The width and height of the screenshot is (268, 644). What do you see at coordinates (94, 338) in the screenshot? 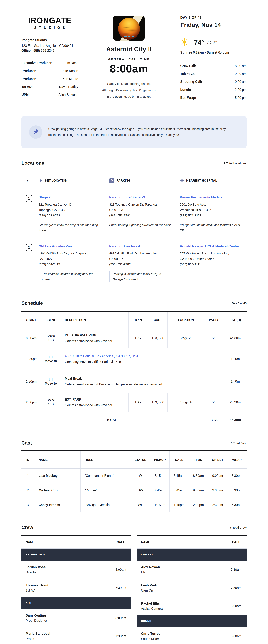
I see `description-cell: INT. AURORA BRIDGEComms established with…` at bounding box center [94, 338].